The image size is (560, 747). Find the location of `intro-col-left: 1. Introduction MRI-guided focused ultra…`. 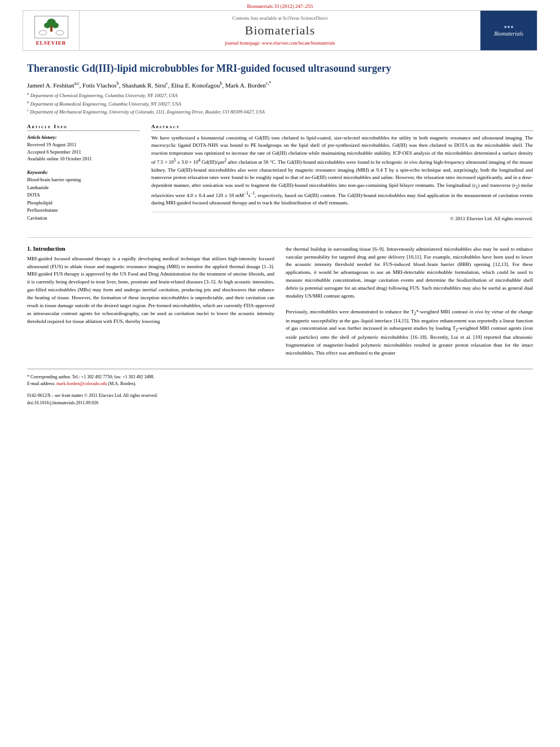

intro-col-left: 1. Introduction MRI-guided focused ultra… is located at coordinates (151, 302).